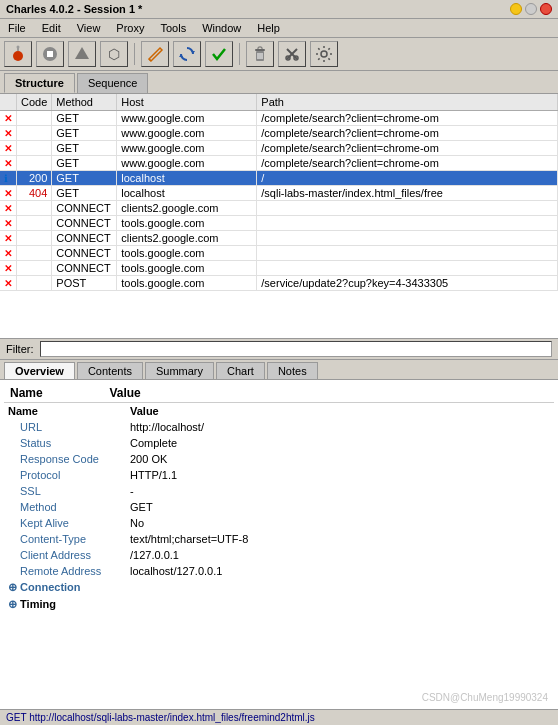 The width and height of the screenshot is (558, 725). Describe the element at coordinates (8, 178) in the screenshot. I see `row-icon: ℹ` at that location.